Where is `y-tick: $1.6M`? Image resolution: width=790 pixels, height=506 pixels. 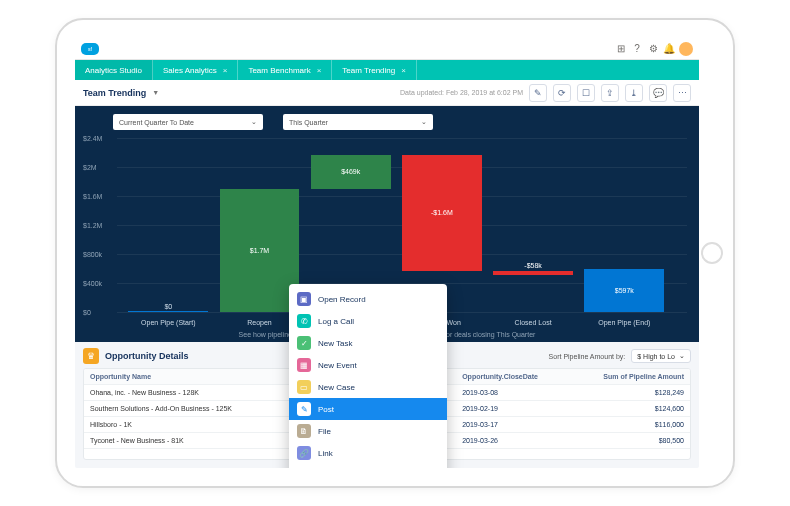
y-tick: $1.6M is located at coordinates (92, 196).